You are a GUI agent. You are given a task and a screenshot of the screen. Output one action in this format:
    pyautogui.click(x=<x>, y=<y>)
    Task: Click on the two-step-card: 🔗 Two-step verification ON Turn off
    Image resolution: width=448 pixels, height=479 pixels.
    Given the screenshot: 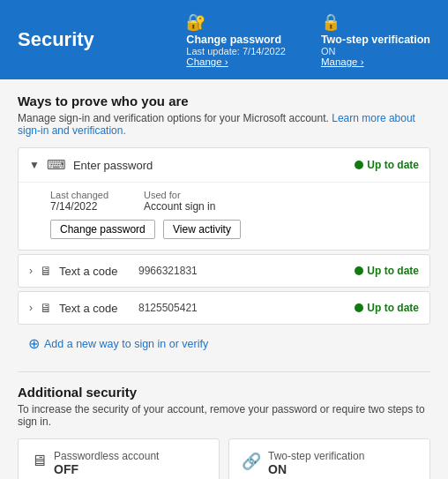 What is the action you would take?
    pyautogui.click(x=330, y=459)
    